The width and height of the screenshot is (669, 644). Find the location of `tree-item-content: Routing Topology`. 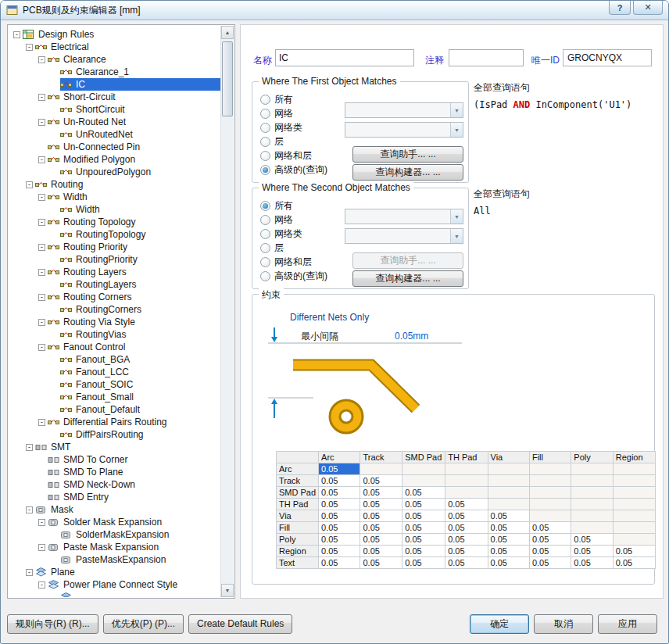

tree-item-content: Routing Topology is located at coordinates (134, 222).